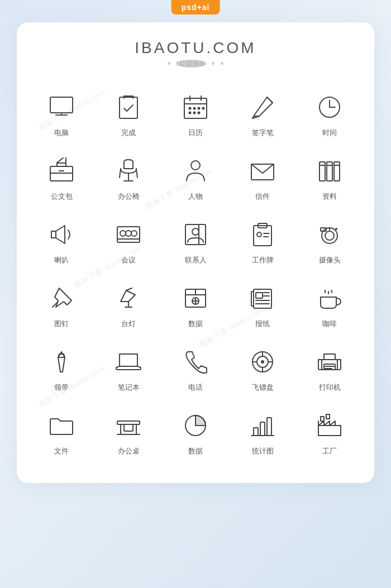 The height and width of the screenshot is (588, 391). I want to click on coffee-label: 咖啡, so click(330, 324).